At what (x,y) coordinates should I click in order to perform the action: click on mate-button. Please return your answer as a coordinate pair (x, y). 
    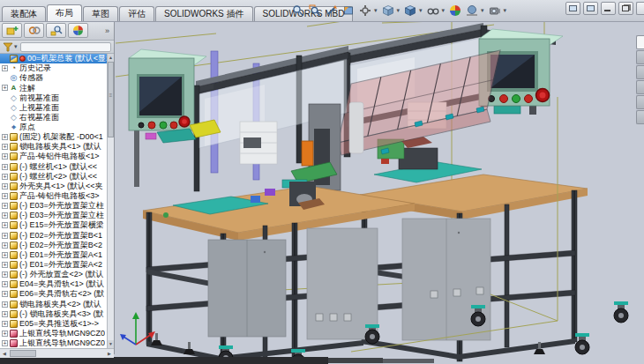
    Looking at the image, I should click on (34, 30).